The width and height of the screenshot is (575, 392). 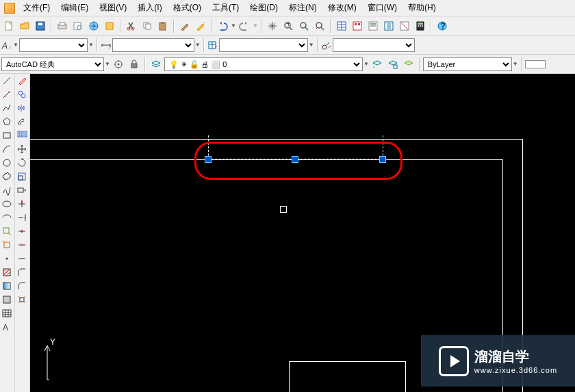 What do you see at coordinates (535, 64) in the screenshot?
I see `linetype-preview` at bounding box center [535, 64].